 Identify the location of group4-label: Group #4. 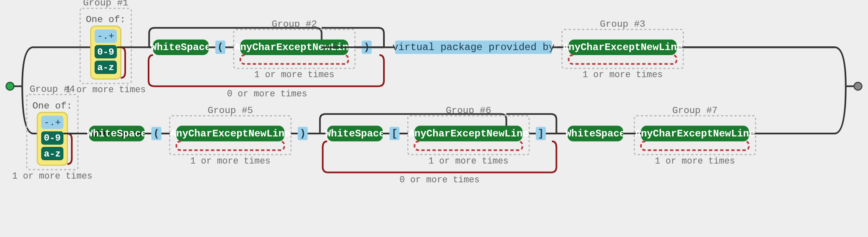
(53, 89).